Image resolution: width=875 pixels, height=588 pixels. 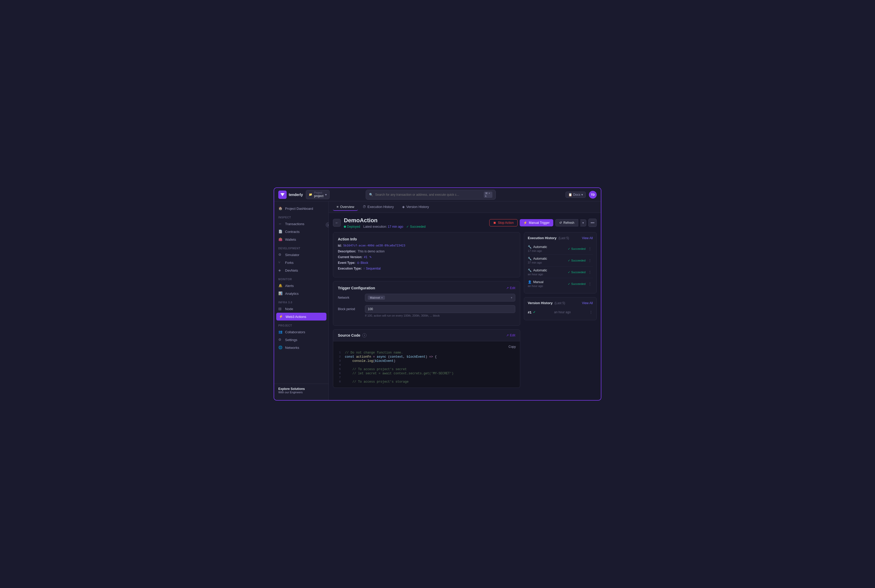 I want to click on content-area: ≡ Overview ⏱ Execution History ◈ Version…, so click(x=465, y=301).